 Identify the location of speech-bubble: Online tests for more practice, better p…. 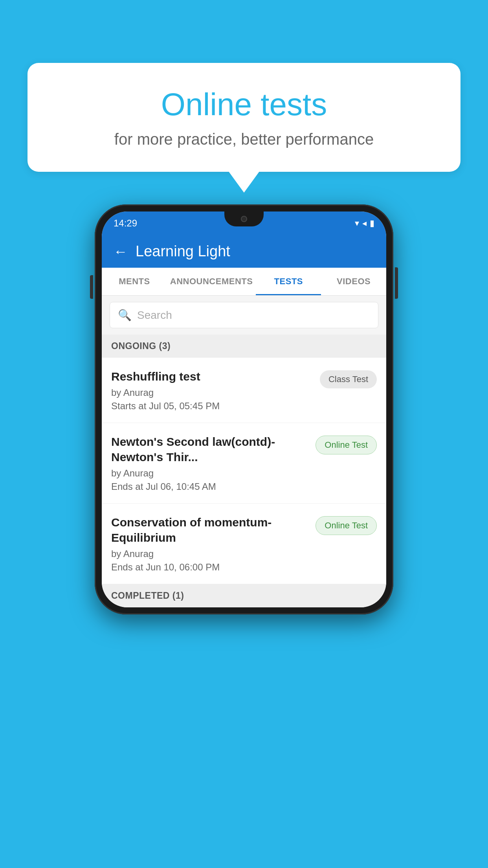
(244, 117).